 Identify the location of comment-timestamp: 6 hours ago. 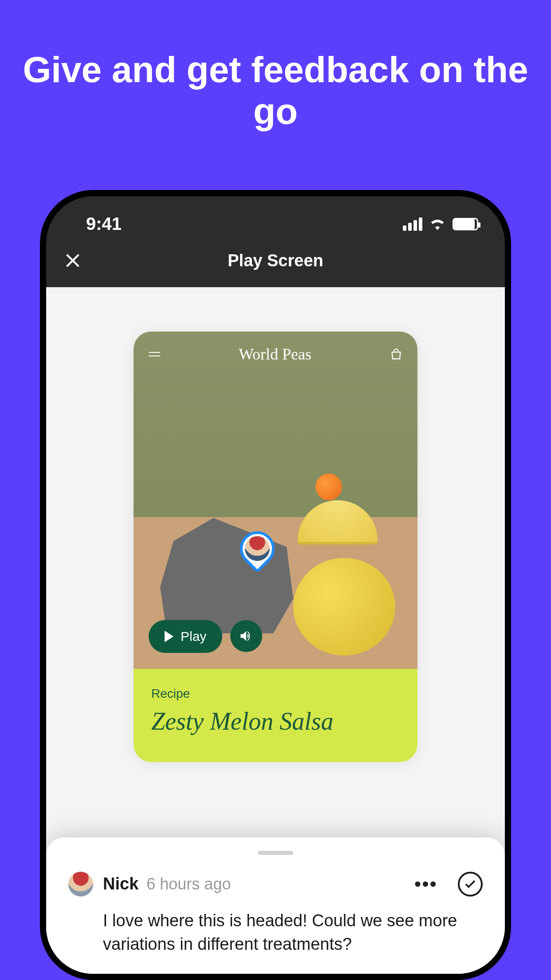
(189, 884).